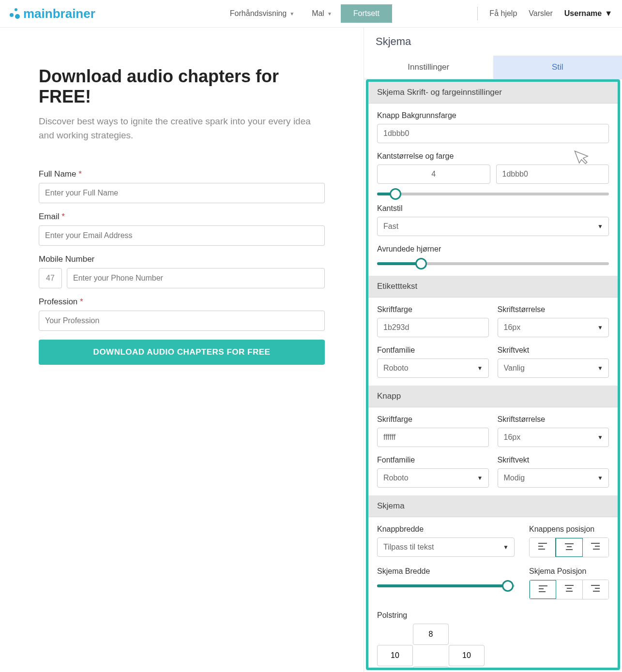 This screenshot has width=622, height=672. What do you see at coordinates (569, 589) in the screenshot?
I see `form-pos-center` at bounding box center [569, 589].